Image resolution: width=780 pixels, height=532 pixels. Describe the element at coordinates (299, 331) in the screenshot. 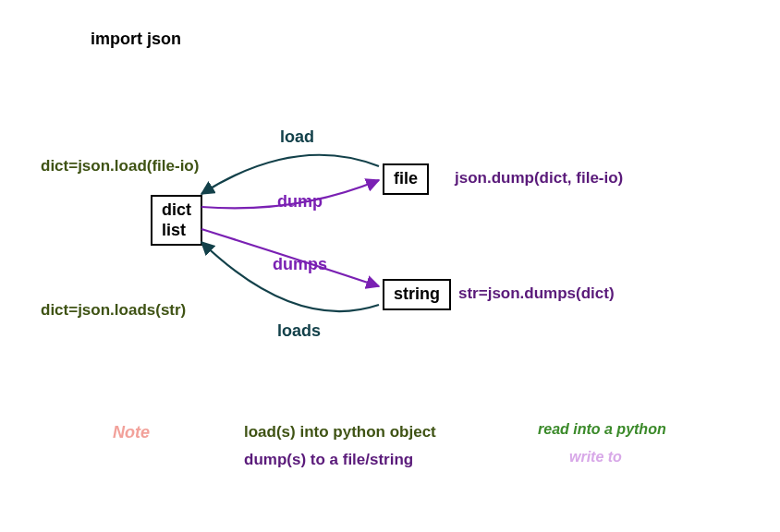

I see `arrow-label-loads: loads` at that location.